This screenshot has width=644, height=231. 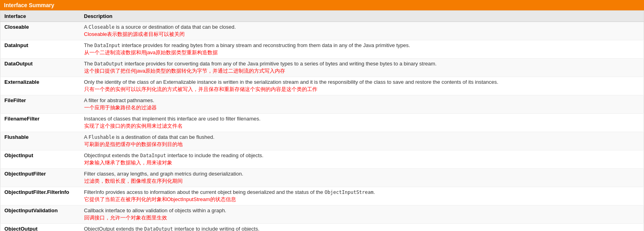 What do you see at coordinates (119, 101) in the screenshot?
I see `description-en: A filter for abstract pathnames.` at bounding box center [119, 101].